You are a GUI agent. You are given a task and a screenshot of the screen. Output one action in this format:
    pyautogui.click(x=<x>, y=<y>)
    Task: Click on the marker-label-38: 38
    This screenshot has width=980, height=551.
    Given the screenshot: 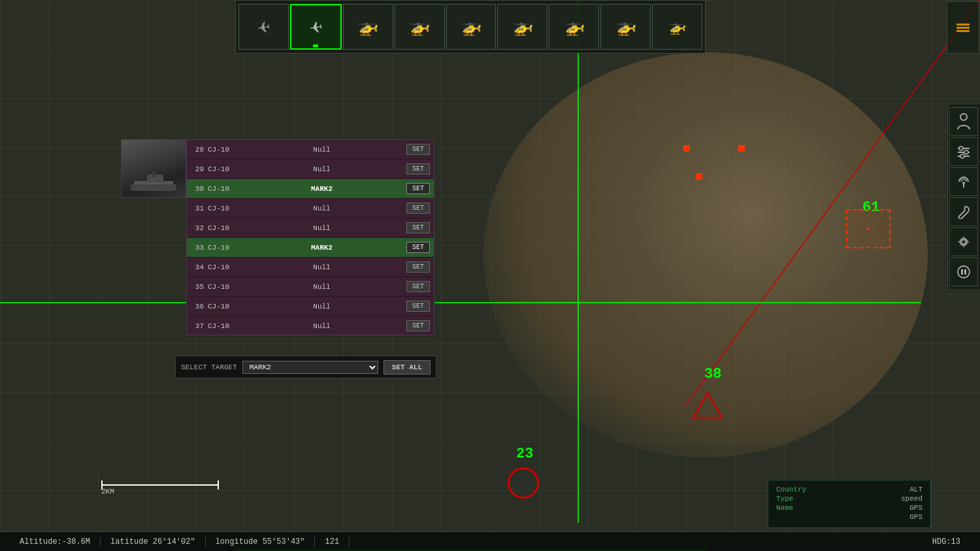 What is the action you would take?
    pyautogui.click(x=713, y=374)
    